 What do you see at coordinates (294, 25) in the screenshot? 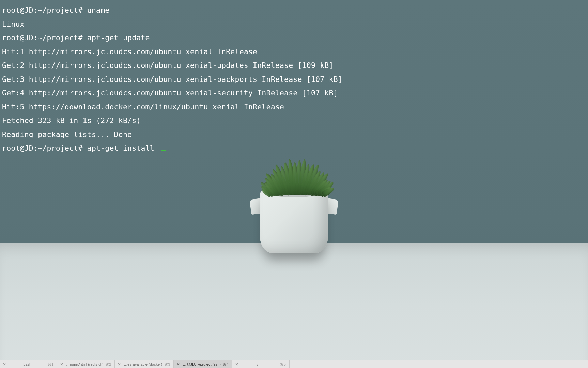
I see `terminal-line: Linux` at bounding box center [294, 25].